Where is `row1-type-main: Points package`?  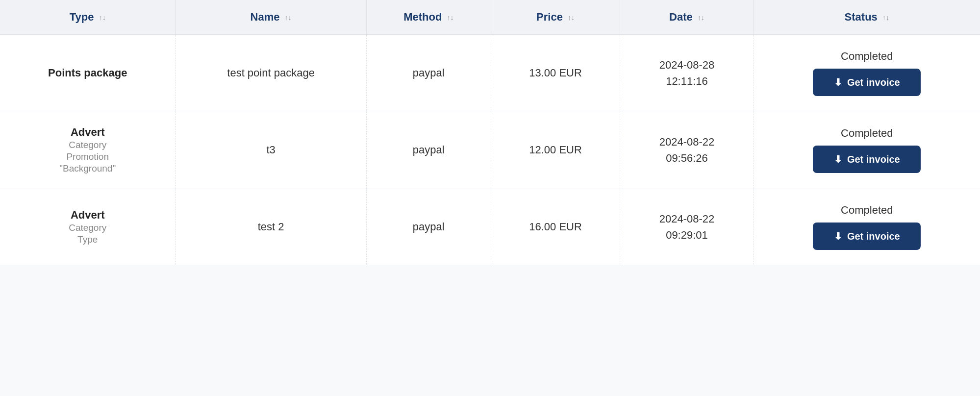
row1-type-main: Points package is located at coordinates (87, 73).